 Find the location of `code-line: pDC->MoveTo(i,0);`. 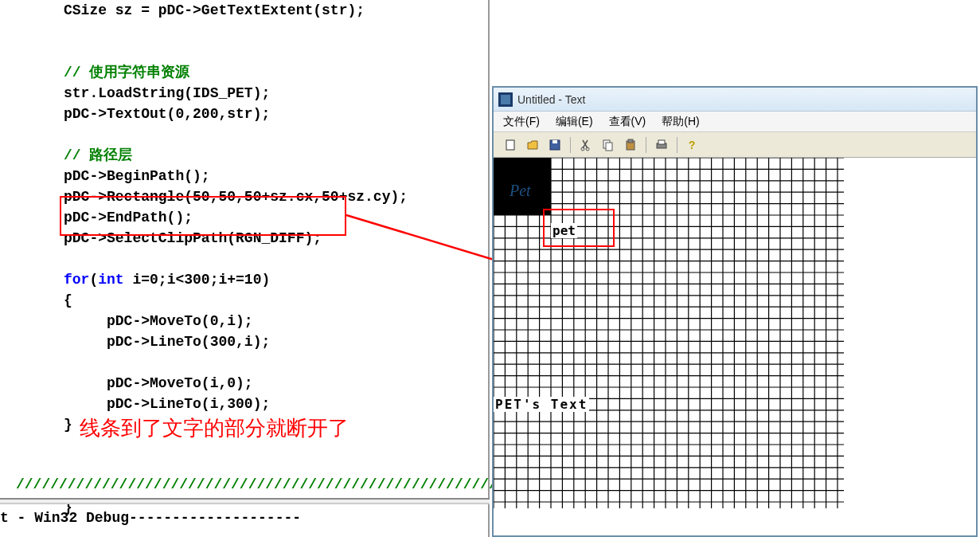

code-line: pDC->MoveTo(i,0); is located at coordinates (180, 383).